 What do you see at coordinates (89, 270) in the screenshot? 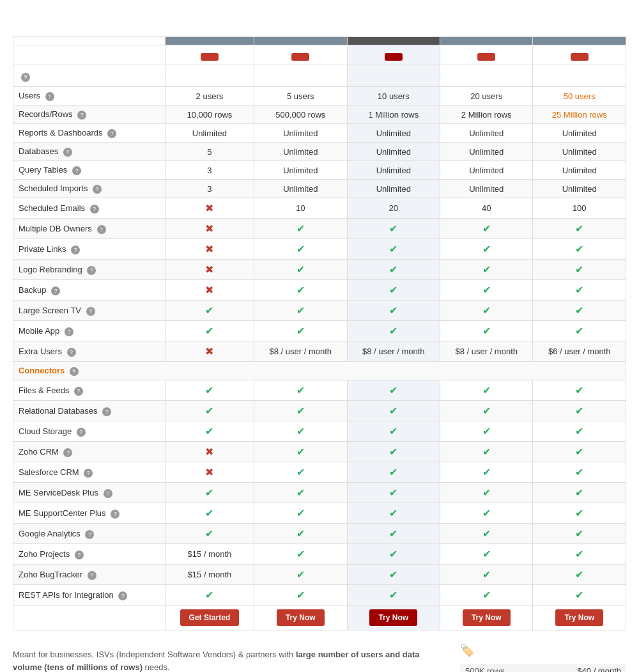
I see `feature-label: Logo Rebranding ?` at bounding box center [89, 270].